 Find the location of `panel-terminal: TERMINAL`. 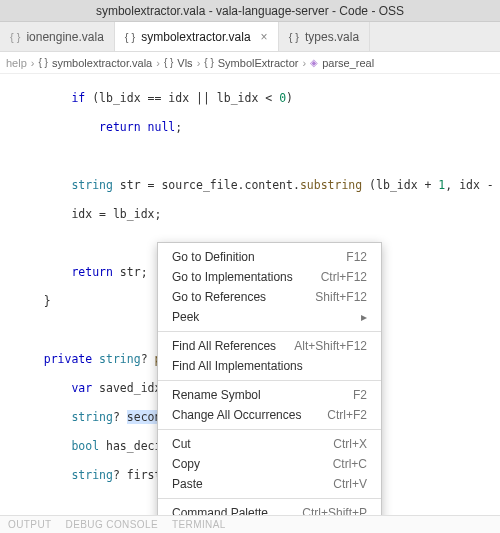

panel-terminal: TERMINAL is located at coordinates (199, 524).